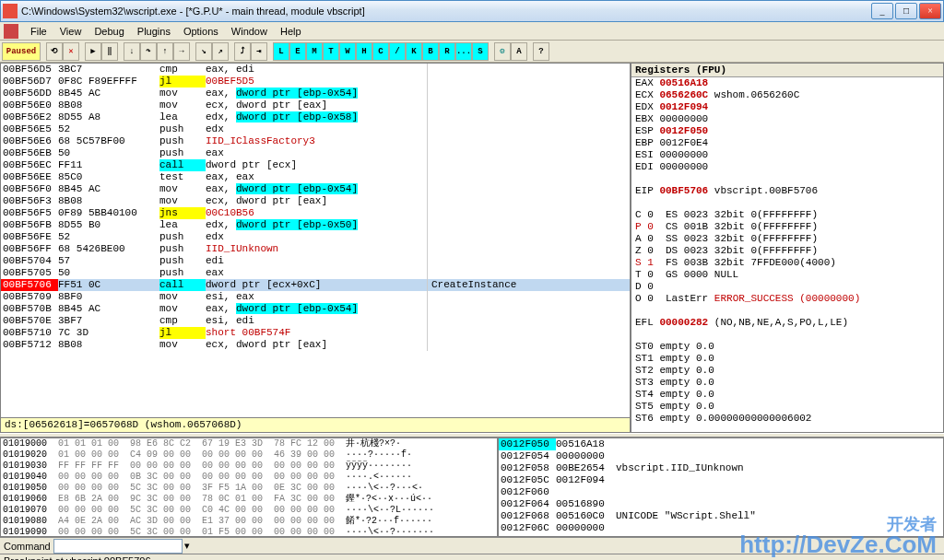 The image size is (944, 560). I want to click on stack-row: 0012F06C00000000, so click(721, 529).